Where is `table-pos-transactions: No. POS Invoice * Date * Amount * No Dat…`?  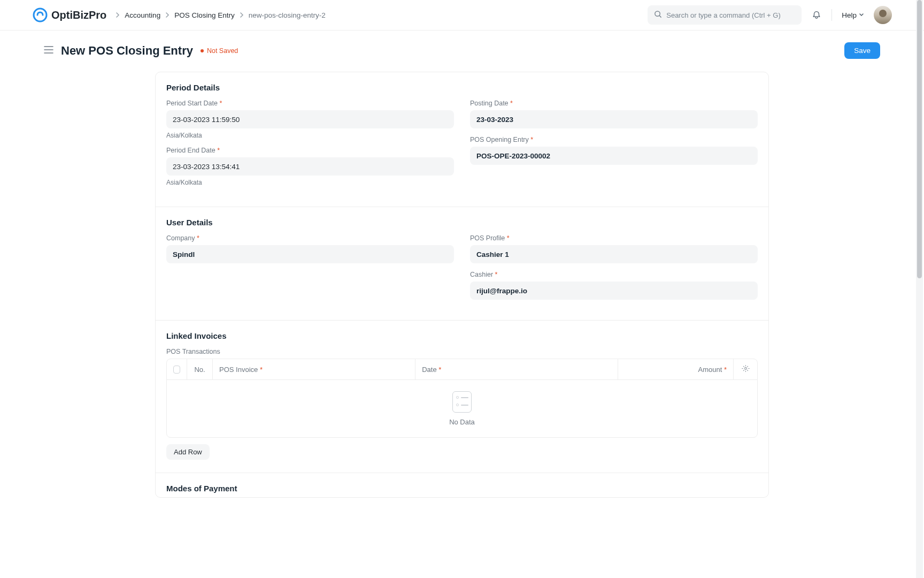
table-pos-transactions: No. POS Invoice * Date * Amount * No Dat… is located at coordinates (462, 398).